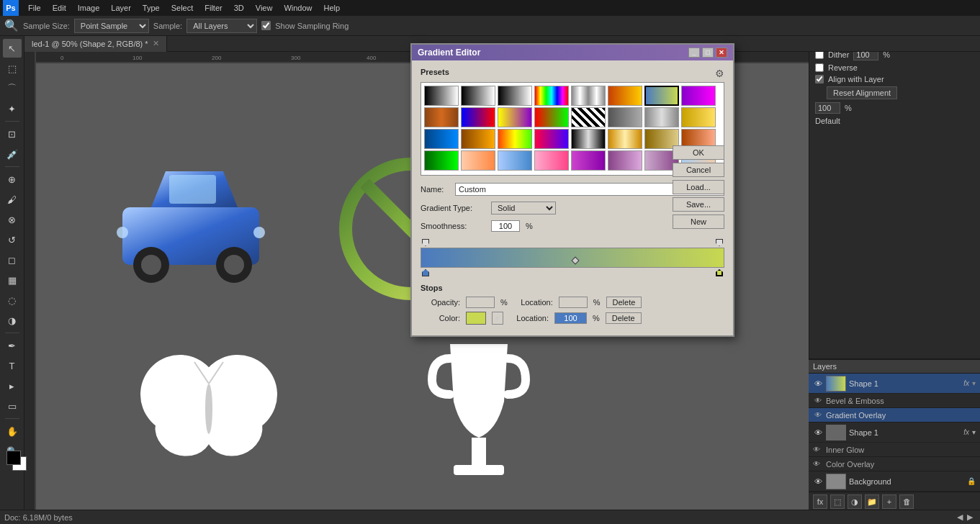  What do you see at coordinates (12, 406) in the screenshot?
I see `shape-tool: ▭` at bounding box center [12, 406].